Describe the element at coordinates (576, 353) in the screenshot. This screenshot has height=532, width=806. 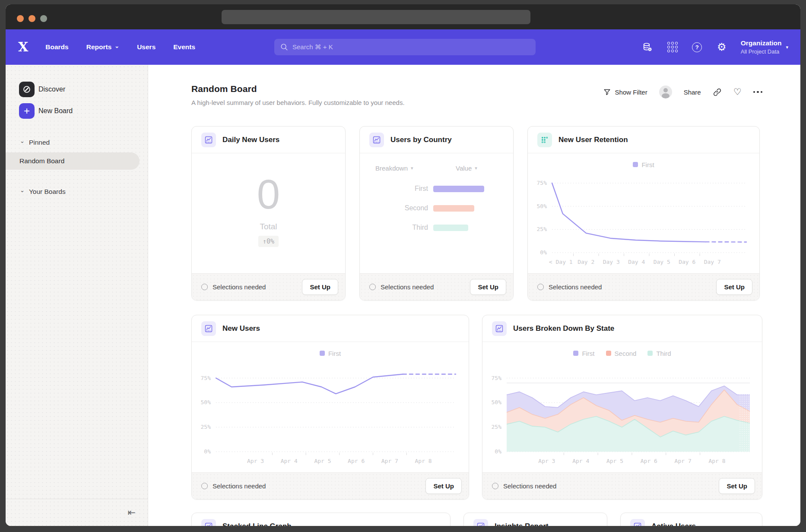
I see `legend-swatch-icon` at that location.